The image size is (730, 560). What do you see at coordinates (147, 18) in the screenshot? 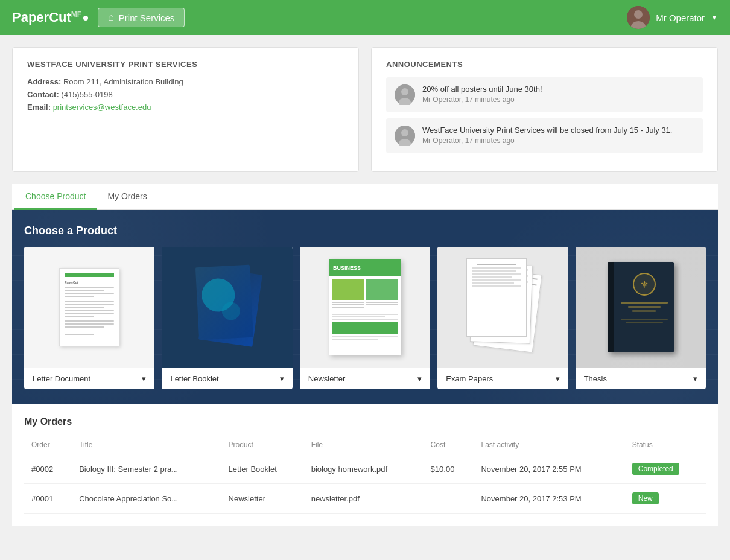
I see `nav-button-label: Print Services` at bounding box center [147, 18].